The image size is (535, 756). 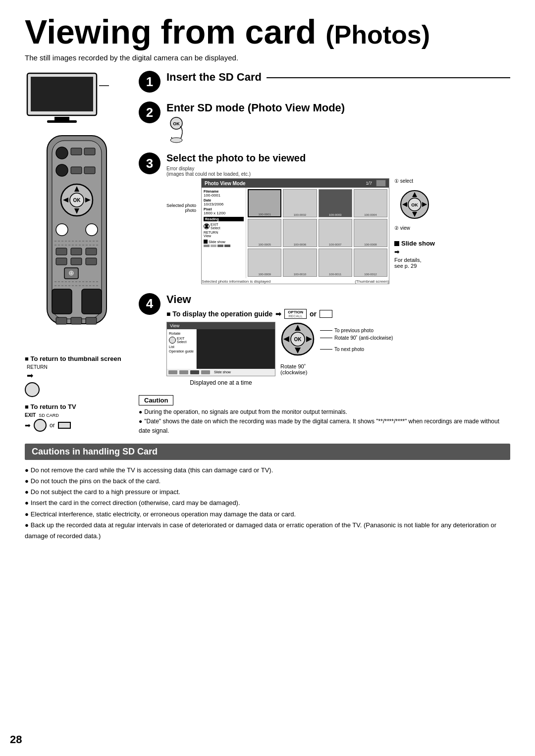 I want to click on op-guide-line: ■ To display the operation guide ➡ OPTIO…, so click(x=338, y=314).